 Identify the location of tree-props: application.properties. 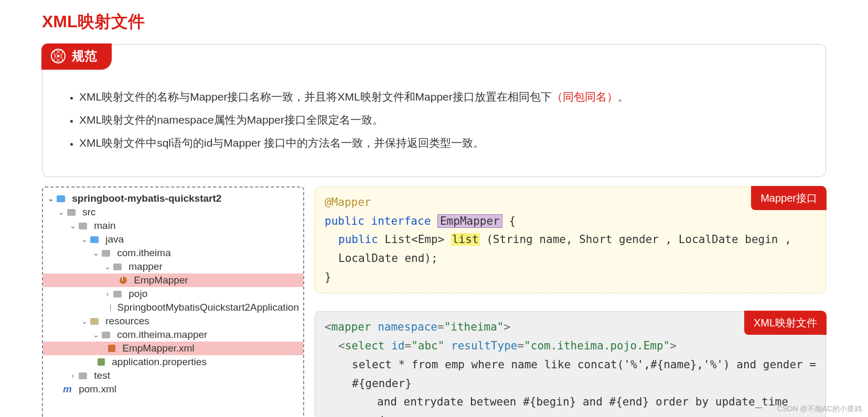
(173, 362).